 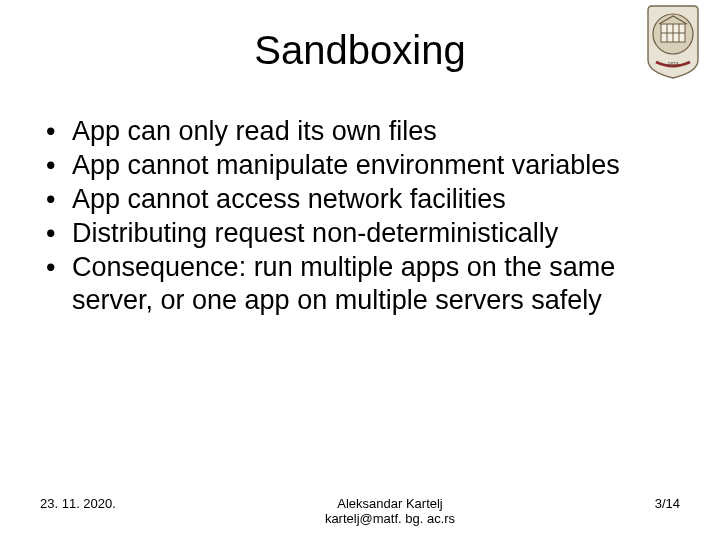 What do you see at coordinates (363, 234) in the screenshot?
I see `list-item: Distributing request non-deterministical…` at bounding box center [363, 234].